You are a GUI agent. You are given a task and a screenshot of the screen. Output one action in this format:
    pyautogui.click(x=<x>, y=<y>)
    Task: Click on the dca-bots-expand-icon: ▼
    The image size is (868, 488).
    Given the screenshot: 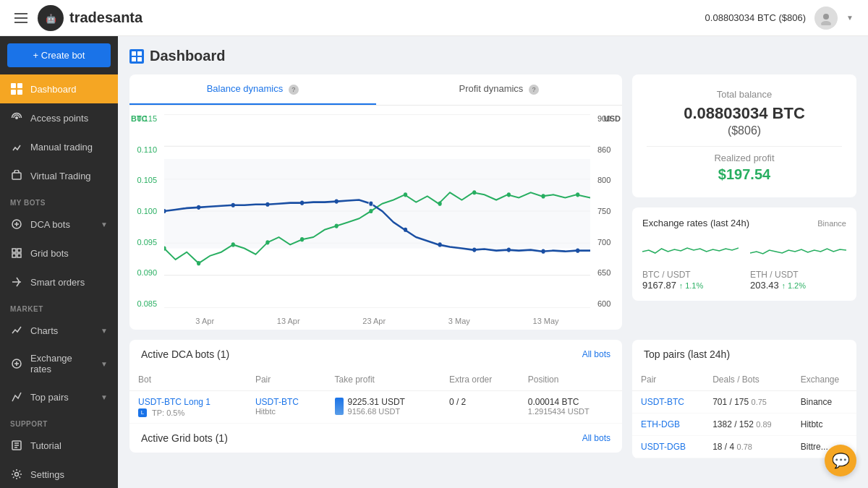 What is the action you would take?
    pyautogui.click(x=104, y=224)
    